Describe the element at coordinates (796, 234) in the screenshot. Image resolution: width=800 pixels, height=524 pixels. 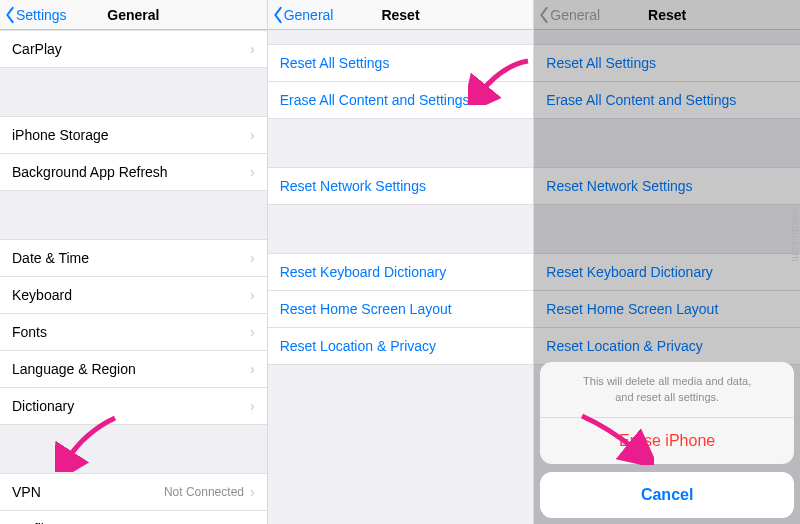
I see `watermark: wsxdn.com` at that location.